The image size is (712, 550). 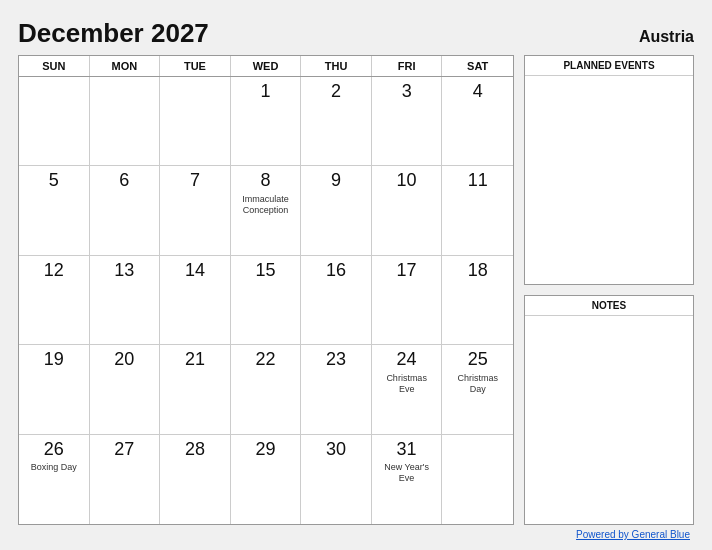 What do you see at coordinates (407, 181) in the screenshot?
I see `day-number: 10` at bounding box center [407, 181].